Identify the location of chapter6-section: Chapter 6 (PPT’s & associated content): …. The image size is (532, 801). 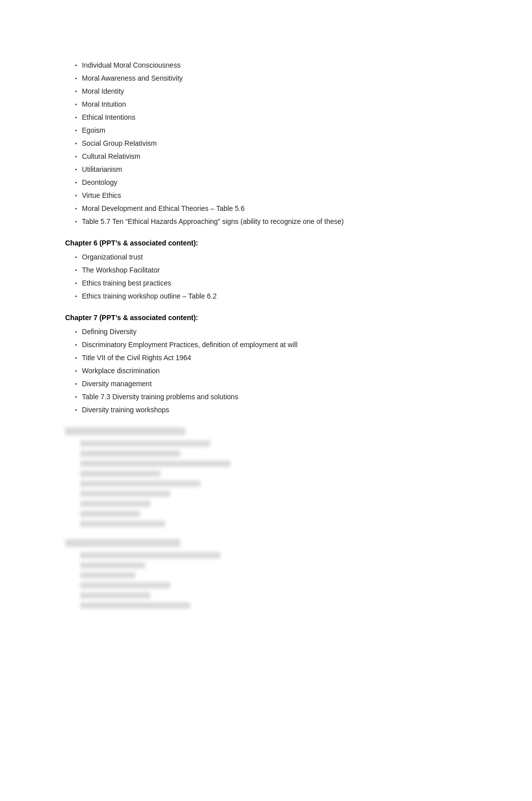
(266, 271).